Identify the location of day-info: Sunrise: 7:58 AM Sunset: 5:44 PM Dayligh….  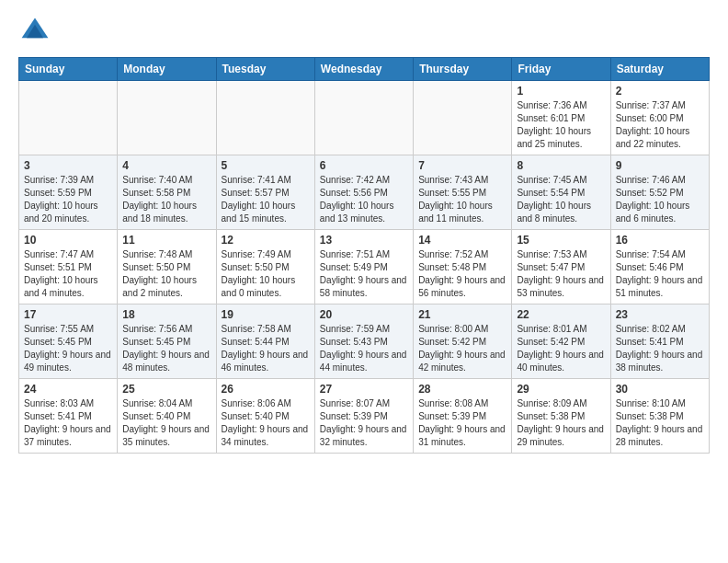
(266, 349).